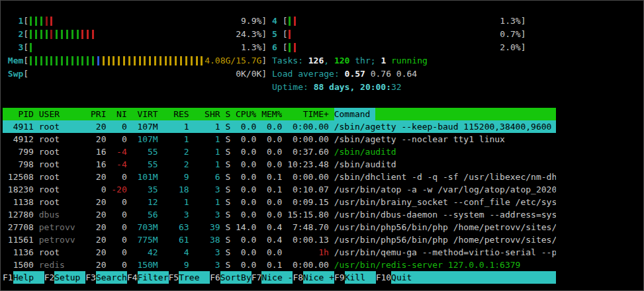 The image size is (644, 291). I want to click on fn-action-label: SortBy, so click(236, 278).